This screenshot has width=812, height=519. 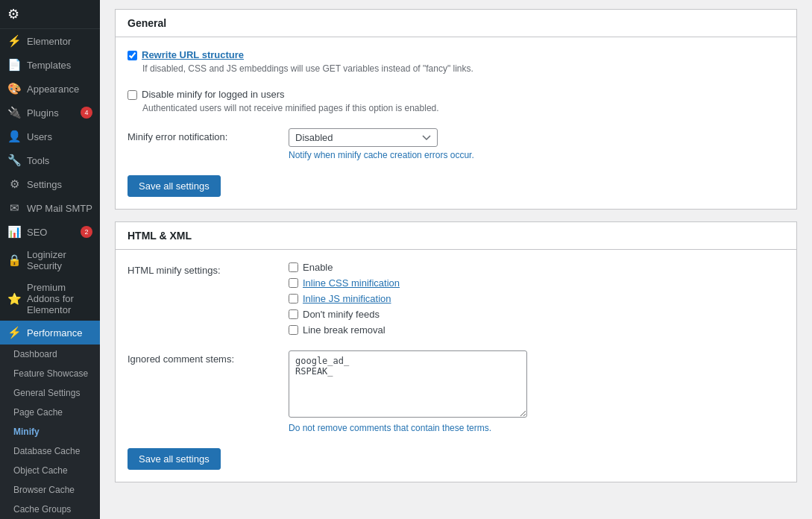 I want to click on ignored-comment-label: Ignored comment stems:, so click(x=202, y=358).